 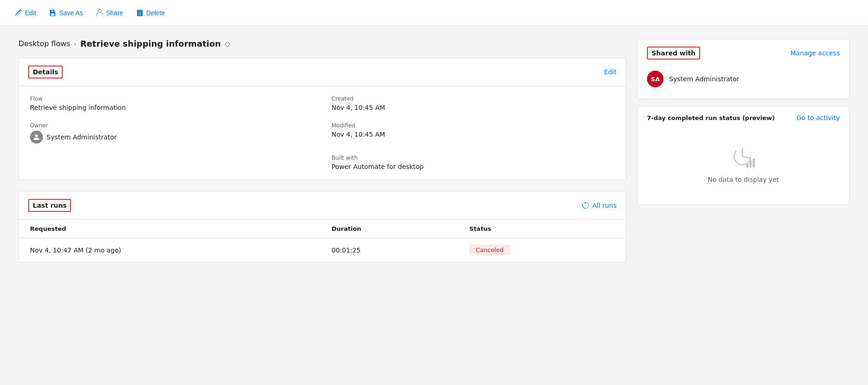 I want to click on run-status: Canceled, so click(x=542, y=250).